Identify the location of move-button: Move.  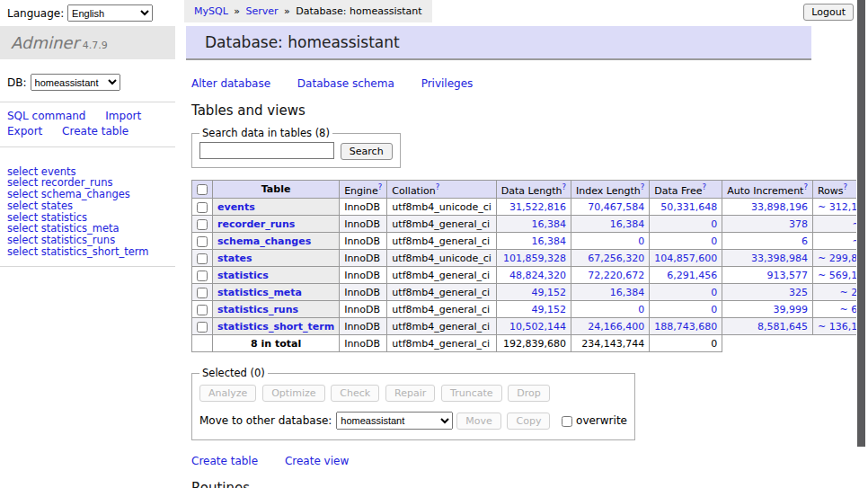
(479, 421).